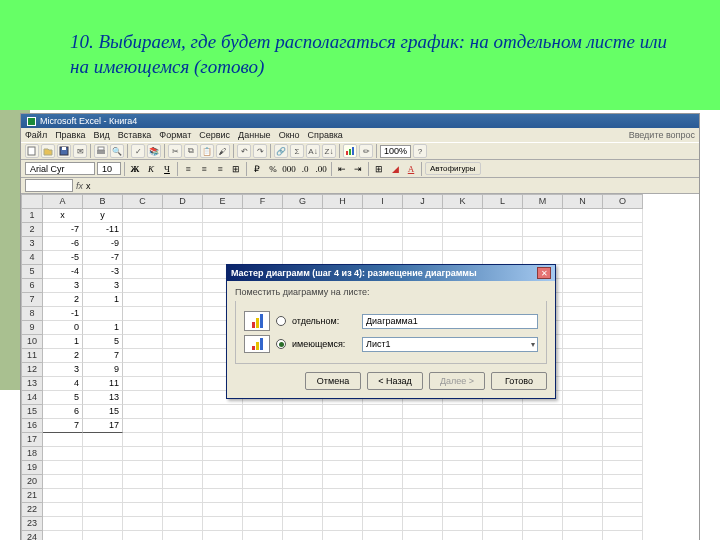  I want to click on row-header: 22, so click(32, 510).